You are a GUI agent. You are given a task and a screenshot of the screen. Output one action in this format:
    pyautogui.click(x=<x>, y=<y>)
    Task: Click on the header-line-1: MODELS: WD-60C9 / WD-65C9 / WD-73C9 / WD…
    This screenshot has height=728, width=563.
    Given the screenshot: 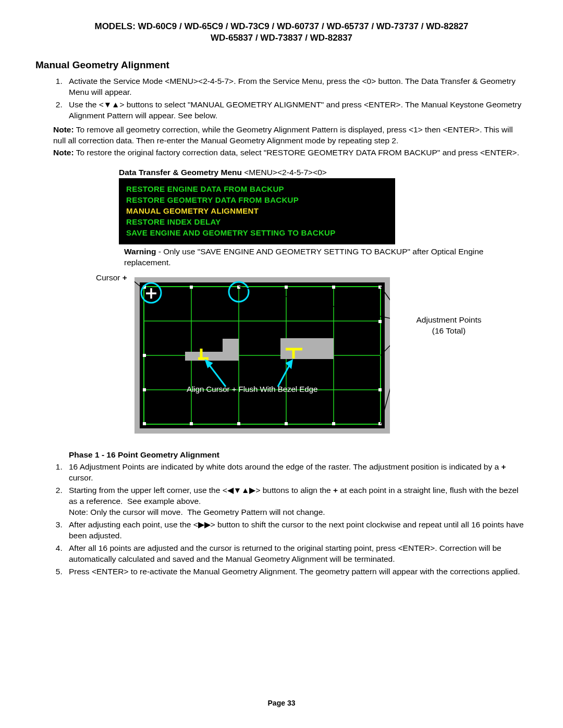 What is the action you would take?
    pyautogui.click(x=282, y=27)
    